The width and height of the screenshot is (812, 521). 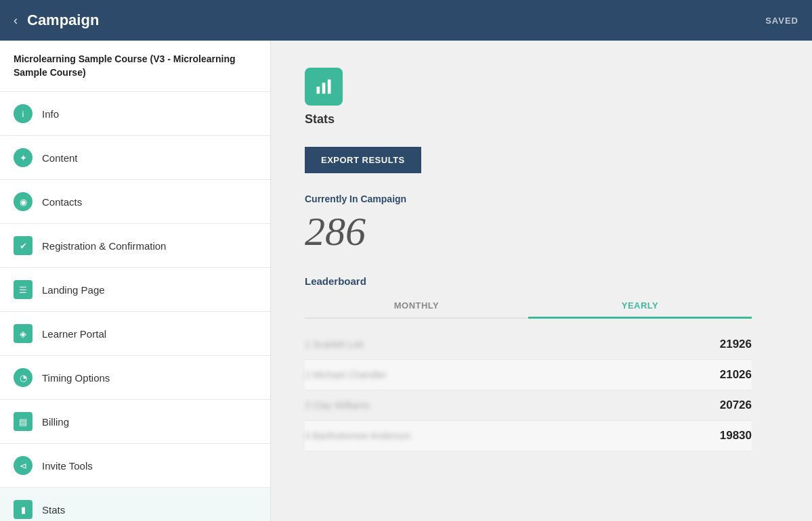 What do you see at coordinates (104, 246) in the screenshot?
I see `sidebar-item-label: Registration & Confirmation` at bounding box center [104, 246].